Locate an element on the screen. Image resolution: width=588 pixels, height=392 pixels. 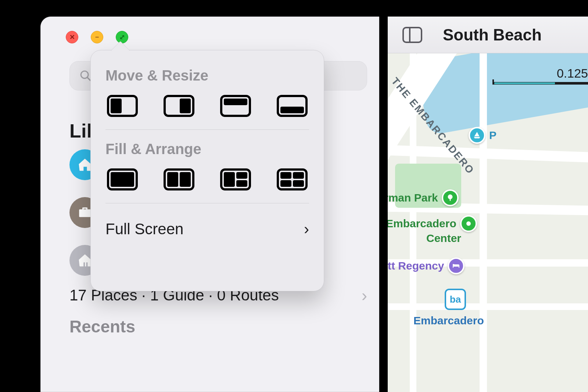
map-header: South Beach is located at coordinates (488, 35).